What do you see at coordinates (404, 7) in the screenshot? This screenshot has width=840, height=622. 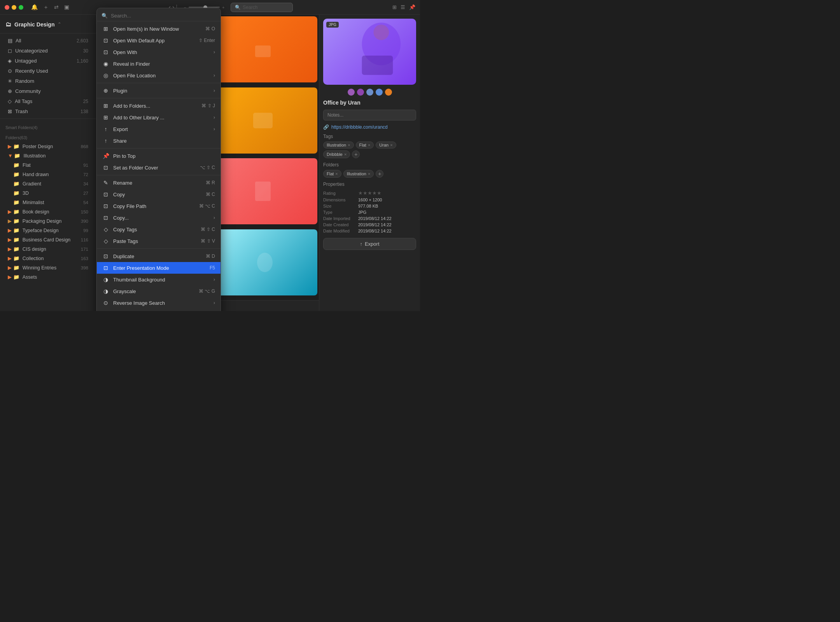 I see `titlebar-right: ⊞ ☰ 📌` at bounding box center [404, 7].